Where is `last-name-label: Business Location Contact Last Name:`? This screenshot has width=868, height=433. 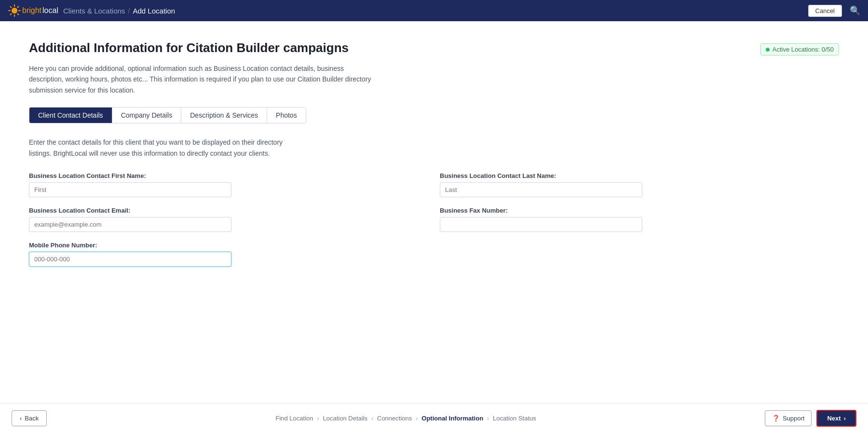 last-name-label: Business Location Contact Last Name: is located at coordinates (639, 176).